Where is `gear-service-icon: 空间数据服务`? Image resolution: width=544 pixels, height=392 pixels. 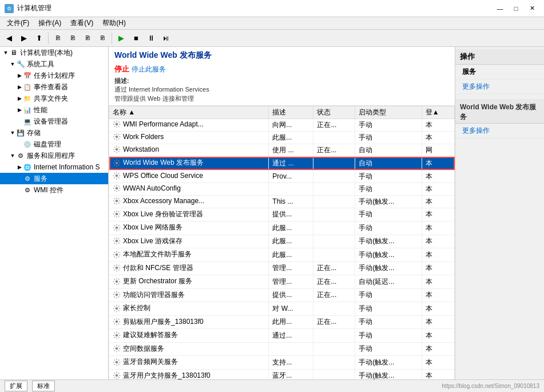 gear-service-icon: 空间数据服务 is located at coordinates (138, 349).